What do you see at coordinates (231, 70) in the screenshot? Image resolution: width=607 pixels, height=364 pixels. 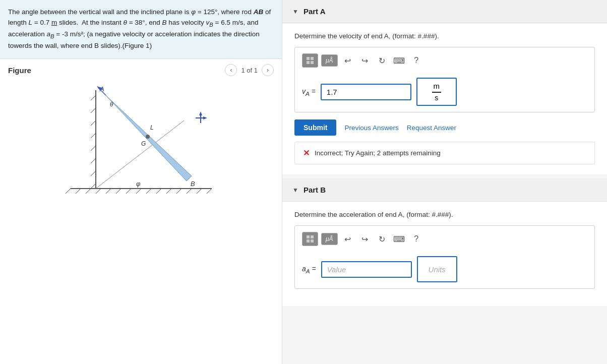 I see `figure-prev-button: ‹` at bounding box center [231, 70].